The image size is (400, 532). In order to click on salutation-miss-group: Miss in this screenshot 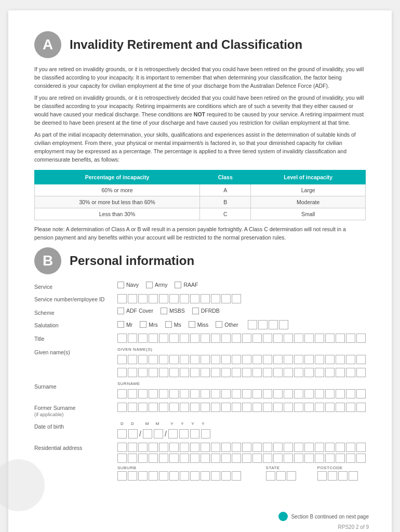, I will do `click(198, 324)`.